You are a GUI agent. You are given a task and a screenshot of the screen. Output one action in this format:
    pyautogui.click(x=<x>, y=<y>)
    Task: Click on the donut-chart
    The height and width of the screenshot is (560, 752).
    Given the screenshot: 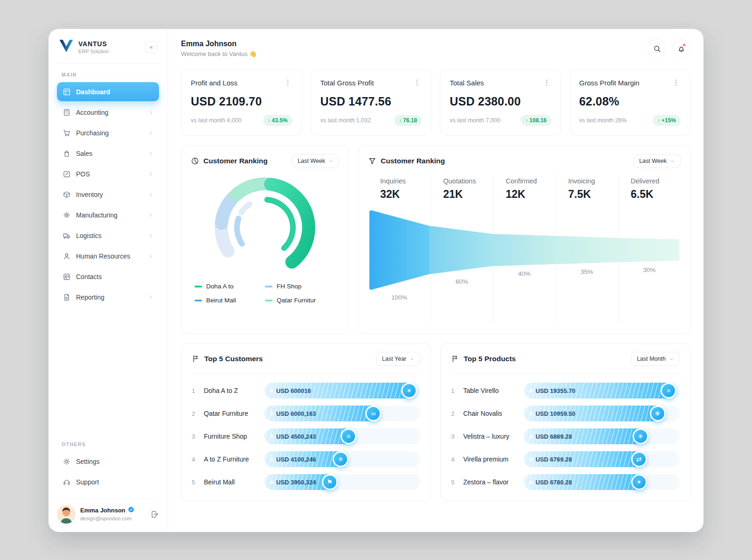 What is the action you would take?
    pyautogui.click(x=265, y=226)
    